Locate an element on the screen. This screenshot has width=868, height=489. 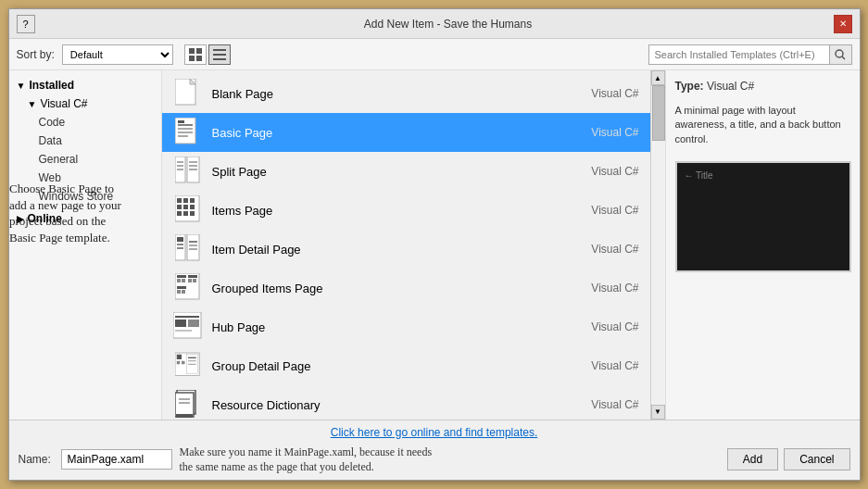
toolbar: Sort by: Default is located at coordinates (434, 55).